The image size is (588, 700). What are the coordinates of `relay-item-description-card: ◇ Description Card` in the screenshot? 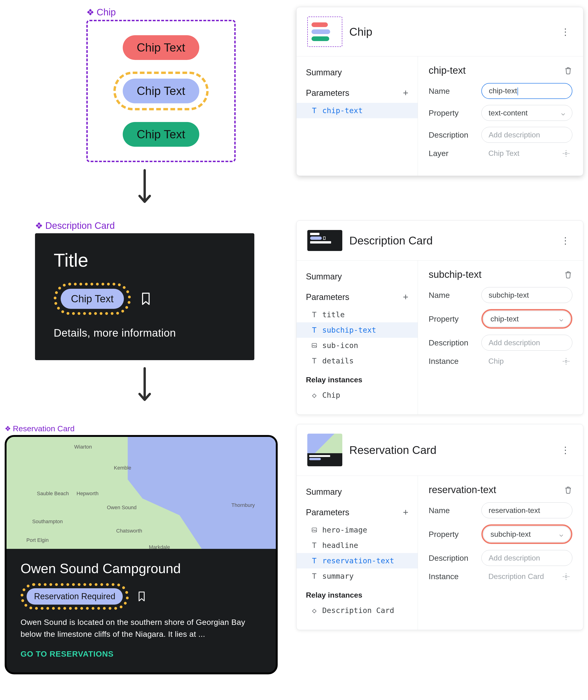 It's located at (357, 610).